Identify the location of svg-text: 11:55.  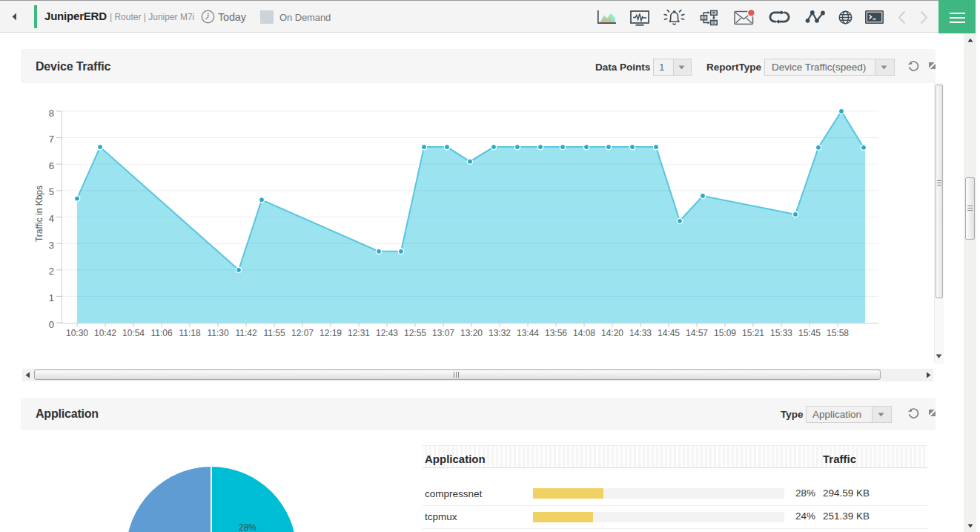
(274, 333).